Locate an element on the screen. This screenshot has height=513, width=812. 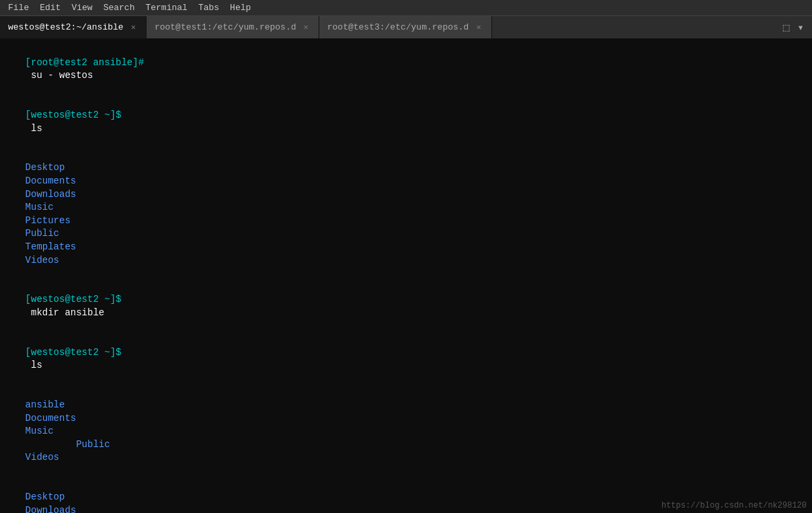
menu-edit: Edit is located at coordinates (50, 8).